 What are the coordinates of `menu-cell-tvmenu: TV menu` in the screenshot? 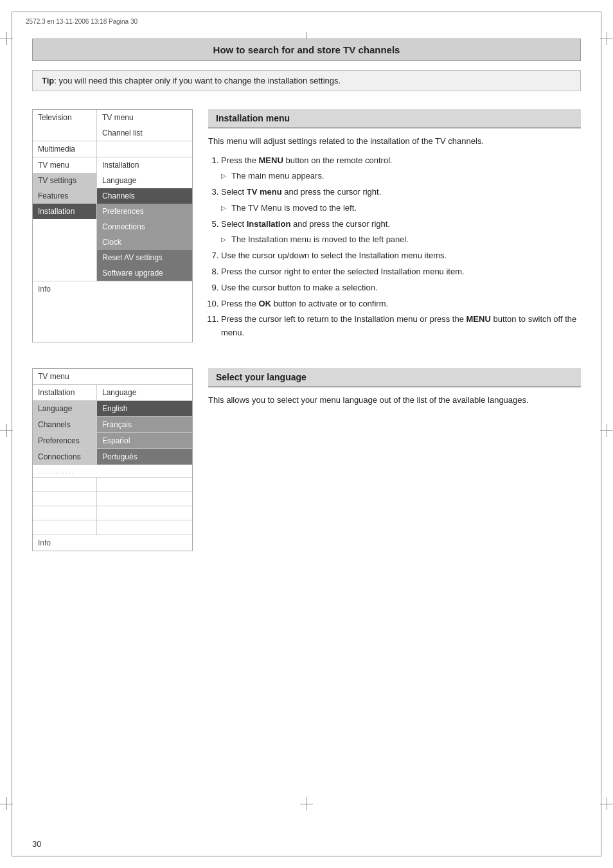 It's located at (145, 118).